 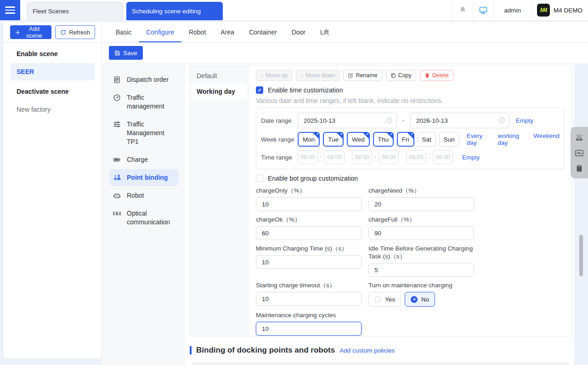 What do you see at coordinates (175, 11) in the screenshot?
I see `window-tab-scheduling-scene-editing: Scheduling scene editing` at bounding box center [175, 11].